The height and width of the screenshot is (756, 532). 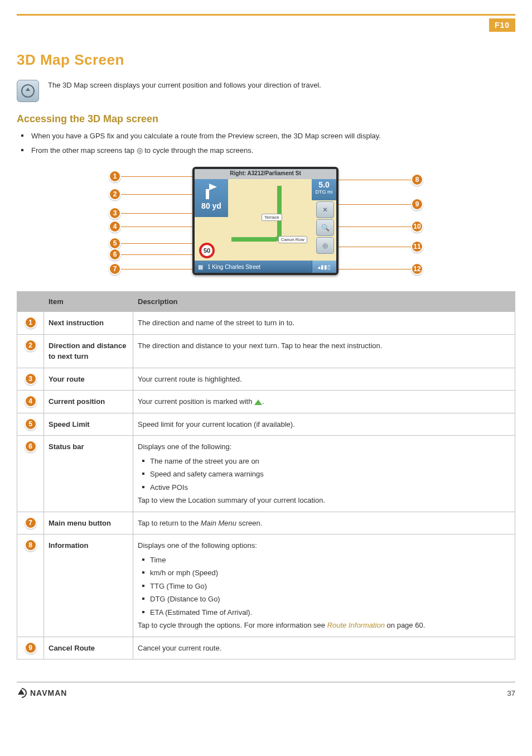 What do you see at coordinates (89, 648) in the screenshot?
I see `row-item: Cancel Route` at bounding box center [89, 648].